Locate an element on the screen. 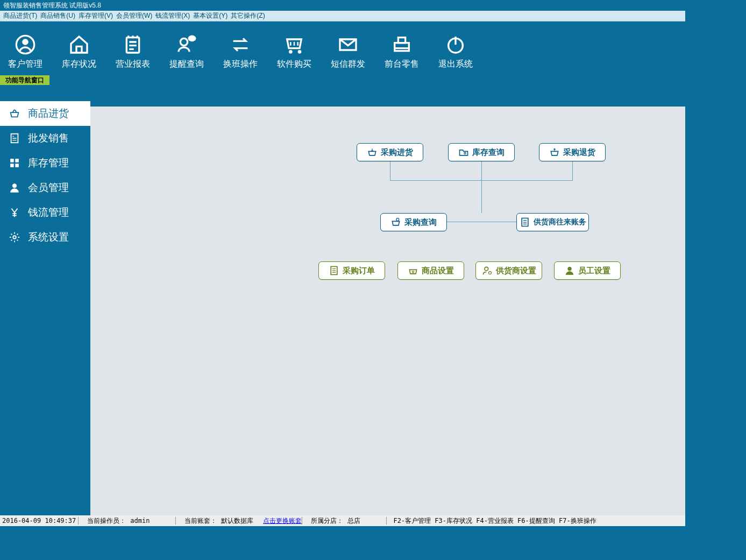 The image size is (746, 560). basket-down-icon is located at coordinates (372, 152).